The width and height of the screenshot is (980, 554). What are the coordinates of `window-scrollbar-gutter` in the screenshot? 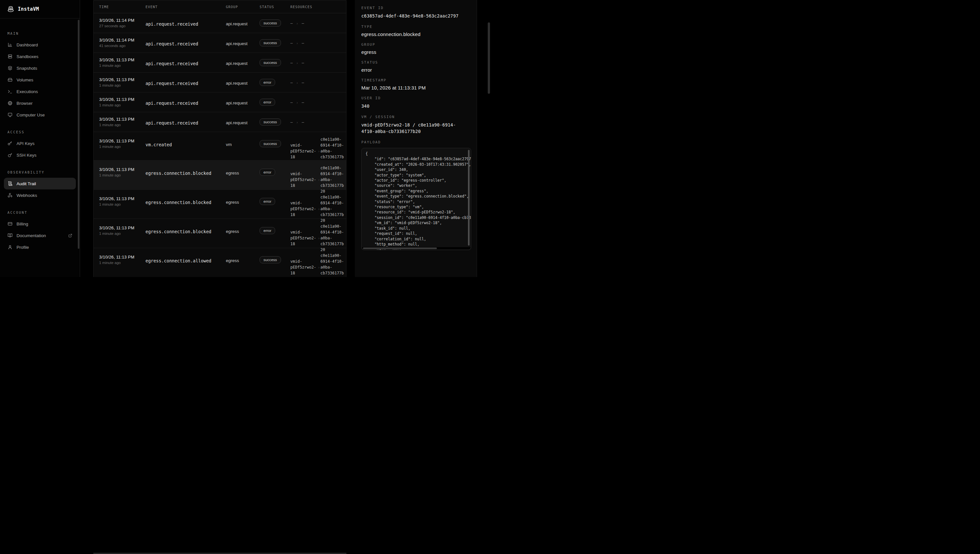 It's located at (483, 139).